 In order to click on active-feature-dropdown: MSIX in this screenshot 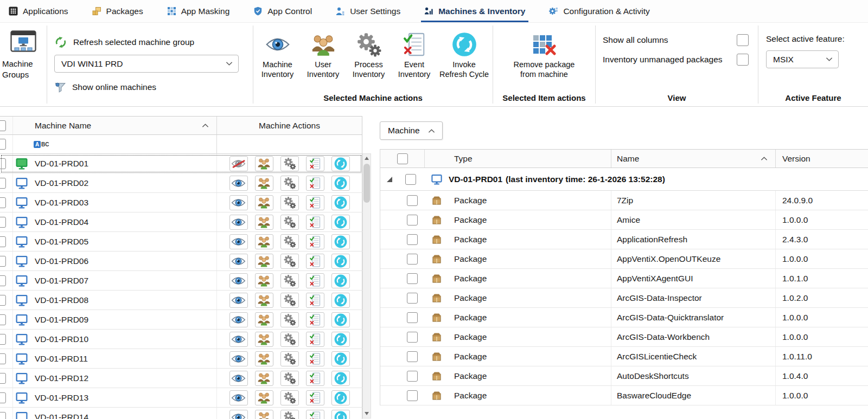, I will do `click(802, 60)`.